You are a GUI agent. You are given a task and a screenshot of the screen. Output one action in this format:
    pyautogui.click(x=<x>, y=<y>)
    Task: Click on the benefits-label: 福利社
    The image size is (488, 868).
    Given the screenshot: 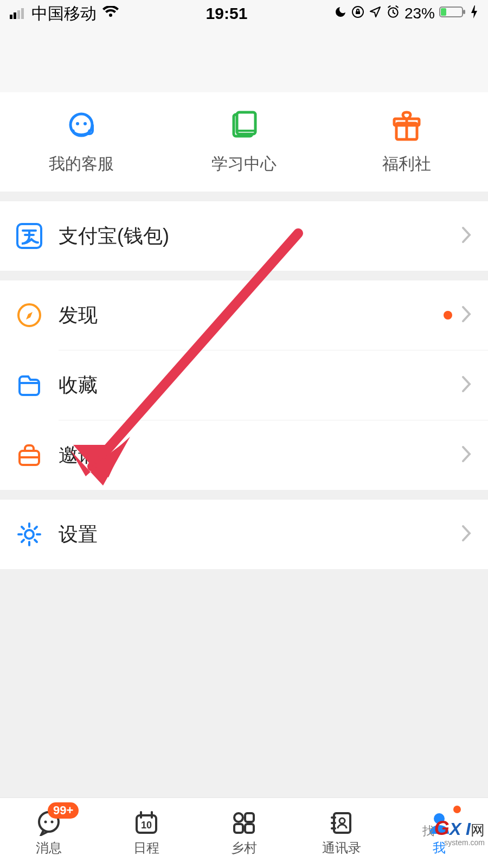 What is the action you would take?
    pyautogui.click(x=407, y=164)
    